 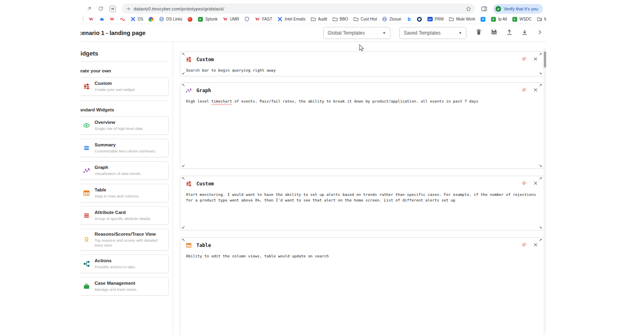 I want to click on widget-description: Visualization of data trends., so click(x=118, y=174).